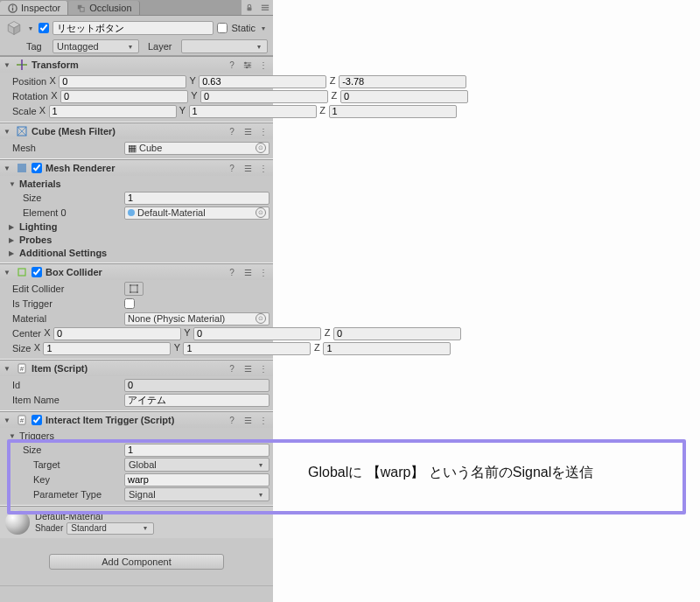 This screenshot has height=602, width=700. I want to click on physic-material-label: Material, so click(63, 318).